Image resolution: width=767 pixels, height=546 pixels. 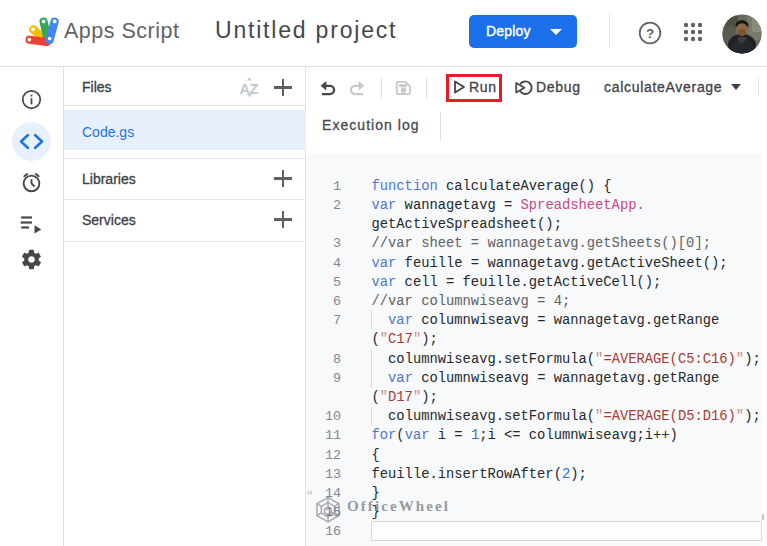 What do you see at coordinates (254, 89) in the screenshot?
I see `svg-text: Z` at bounding box center [254, 89].